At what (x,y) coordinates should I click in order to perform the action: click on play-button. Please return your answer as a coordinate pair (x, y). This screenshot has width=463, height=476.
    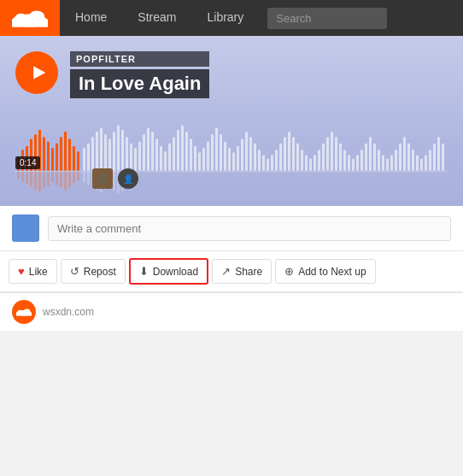
    Looking at the image, I should click on (37, 73).